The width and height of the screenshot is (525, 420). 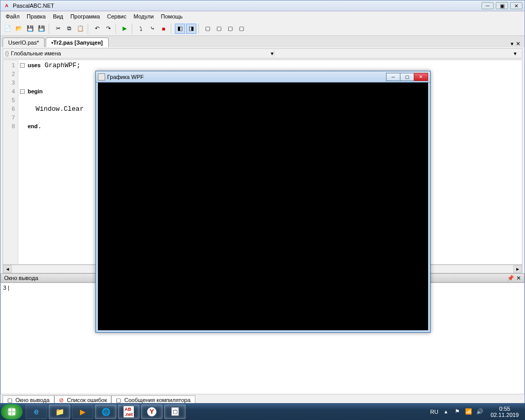 I want to click on output-title: Окно вывода, so click(x=22, y=278).